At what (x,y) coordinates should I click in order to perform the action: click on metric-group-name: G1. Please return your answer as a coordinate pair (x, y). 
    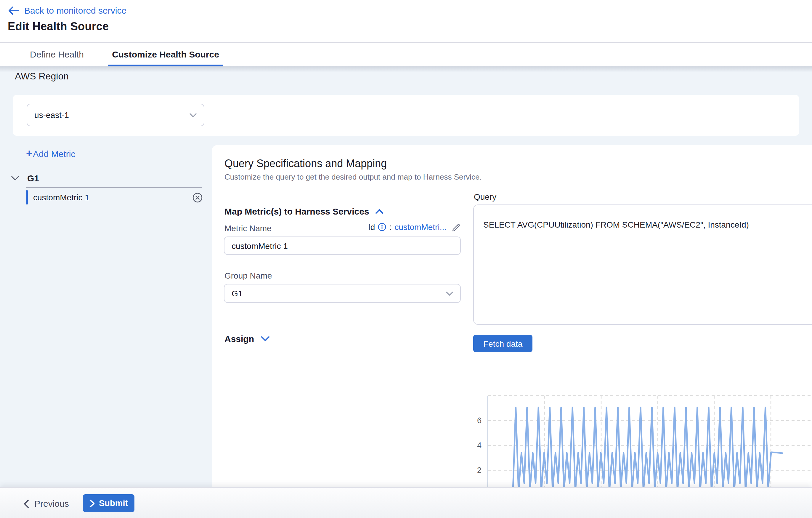
    Looking at the image, I should click on (33, 178).